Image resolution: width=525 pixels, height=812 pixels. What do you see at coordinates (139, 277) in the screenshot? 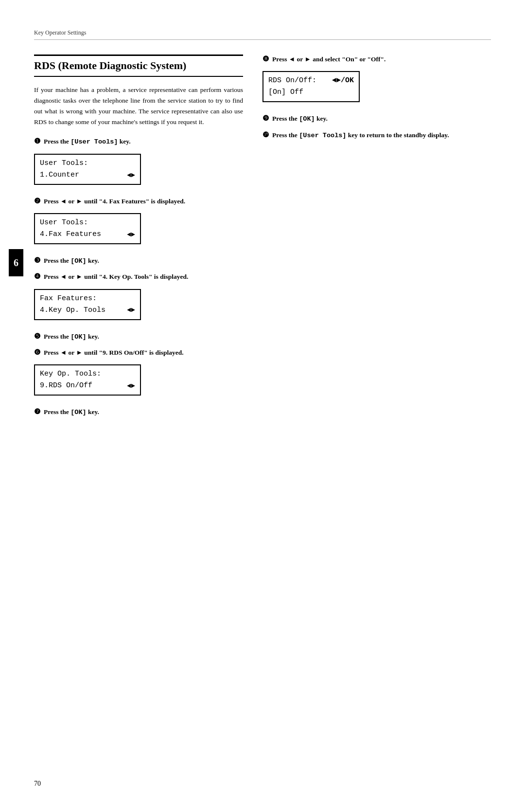
I see `step-4-label: ❹ Press ◄ or ► until "4. Key Op. Tools" …` at bounding box center [139, 277].